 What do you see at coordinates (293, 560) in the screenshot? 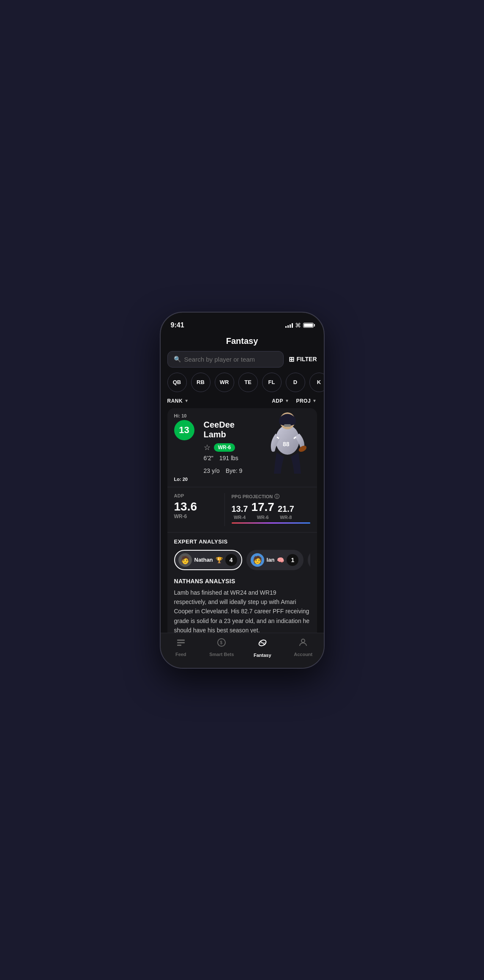
I see `expert-score-ian: 1` at bounding box center [293, 560].